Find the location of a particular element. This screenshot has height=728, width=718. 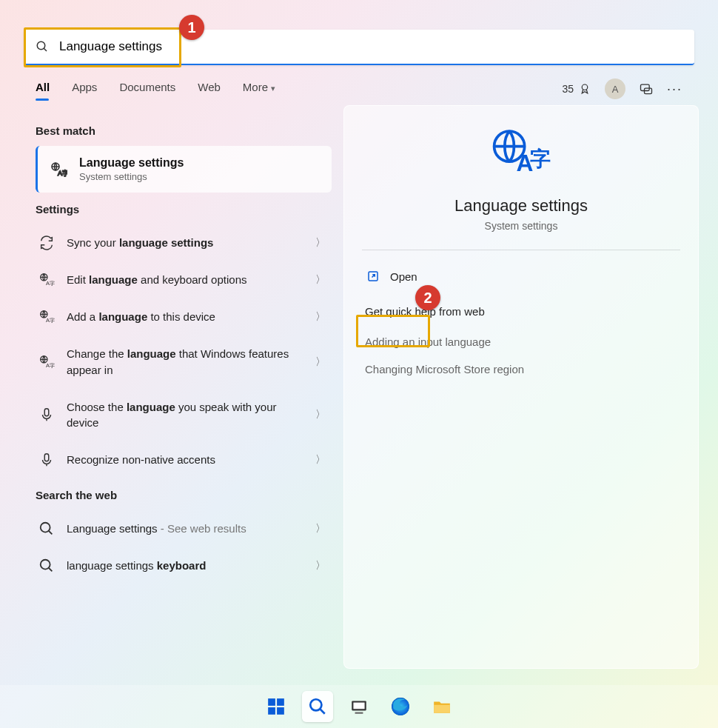

settings-item: A字Add a language to this device〉 is located at coordinates (184, 317).